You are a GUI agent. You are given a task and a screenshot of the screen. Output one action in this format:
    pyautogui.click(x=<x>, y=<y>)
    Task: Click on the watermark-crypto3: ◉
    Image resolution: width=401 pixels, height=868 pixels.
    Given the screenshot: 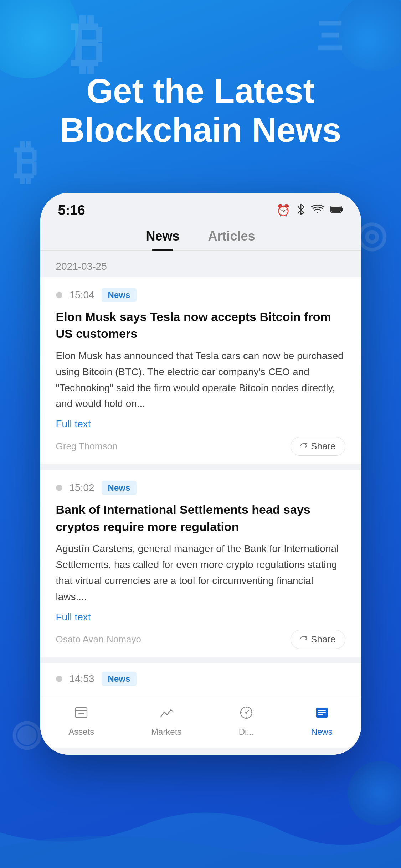 What is the action you would take?
    pyautogui.click(x=26, y=733)
    